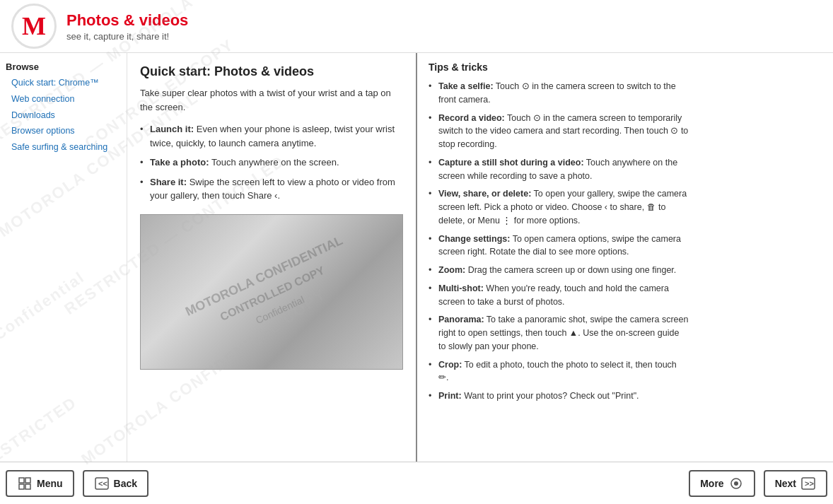 This screenshot has height=504, width=833. What do you see at coordinates (416, 27) in the screenshot?
I see `header: M Photos & videos see it, capture it, sh…` at bounding box center [416, 27].